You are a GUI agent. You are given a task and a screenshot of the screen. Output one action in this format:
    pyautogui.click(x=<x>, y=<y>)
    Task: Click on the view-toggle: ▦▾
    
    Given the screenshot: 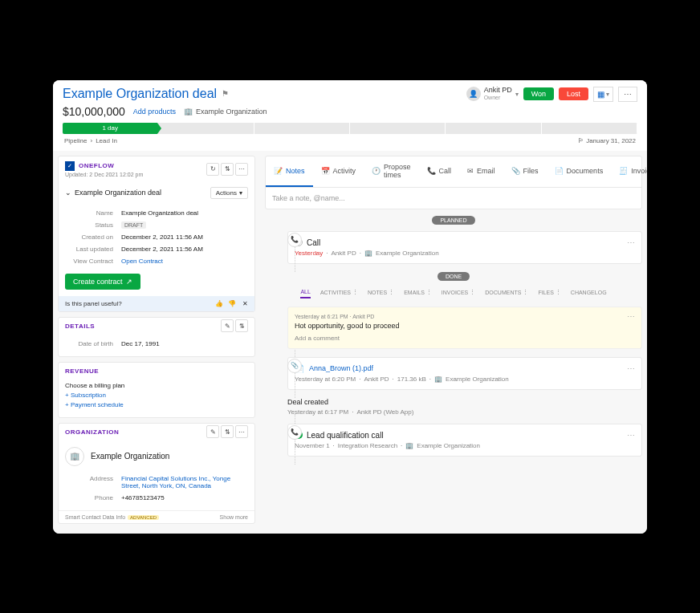 What is the action you would take?
    pyautogui.click(x=604, y=95)
    